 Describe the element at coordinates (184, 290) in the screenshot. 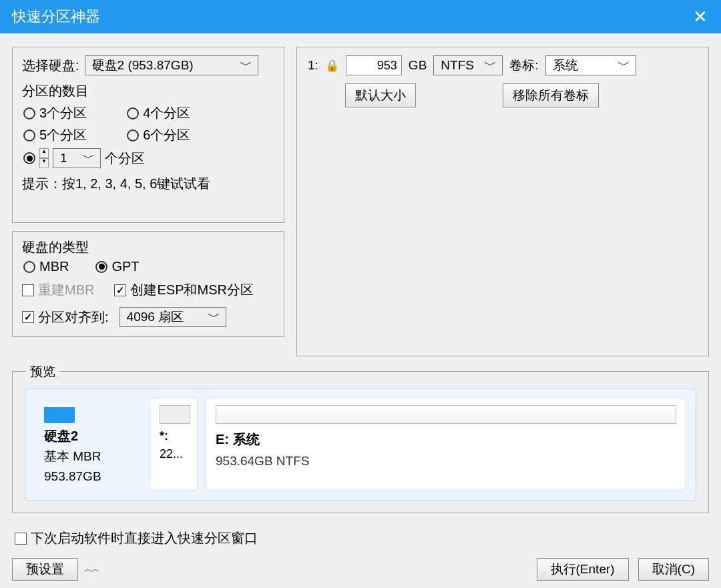

I see `check-create-esp-msr: 创建ESP和MSR分区` at that location.